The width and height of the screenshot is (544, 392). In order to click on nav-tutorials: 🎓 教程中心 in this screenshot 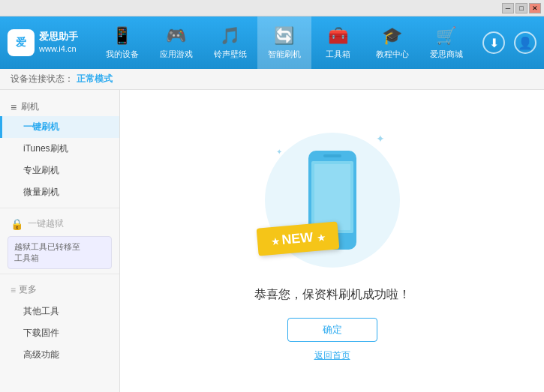, I will do `click(392, 43)`.